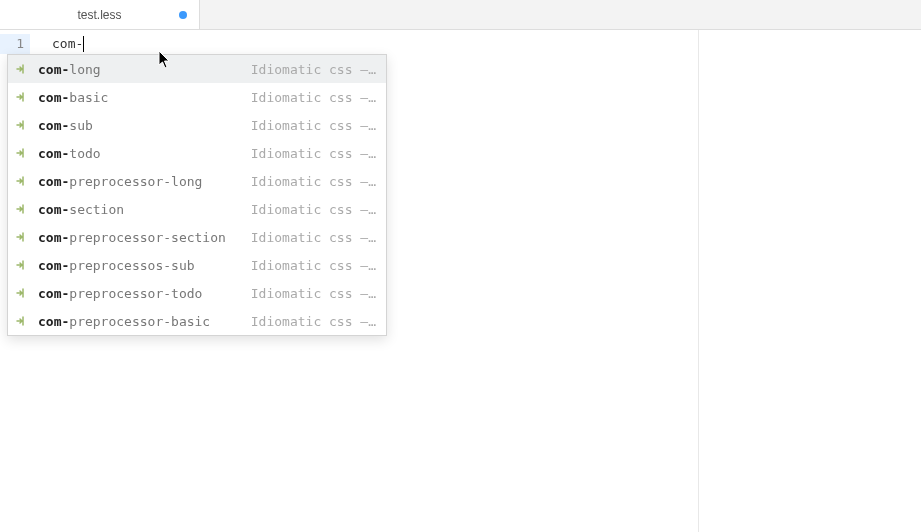 Image resolution: width=921 pixels, height=532 pixels. What do you see at coordinates (197, 209) in the screenshot?
I see `autocomplete-item: com-sectionIdiomatic css –…` at bounding box center [197, 209].